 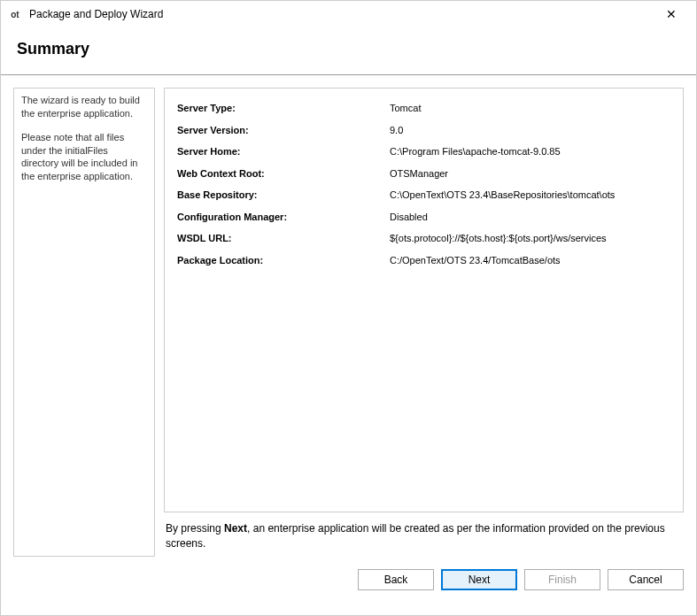 I want to click on titlebar: ot Package and Deploy Wizard ✕, so click(x=349, y=14).